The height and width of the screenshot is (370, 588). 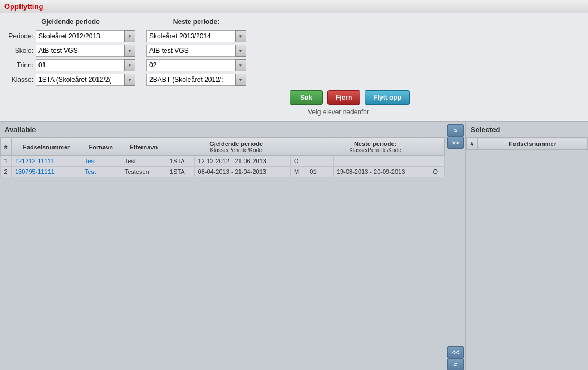 What do you see at coordinates (191, 51) in the screenshot?
I see `next-skole-input` at bounding box center [191, 51].